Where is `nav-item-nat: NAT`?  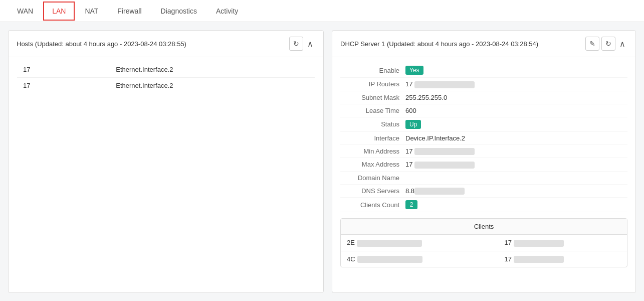
nav-item-nat: NAT is located at coordinates (91, 11).